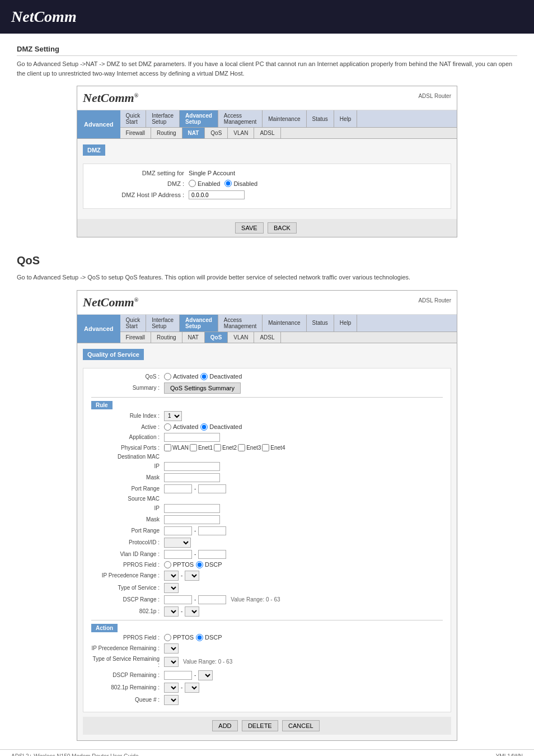  Describe the element at coordinates (192, 508) in the screenshot. I see `source-ip-input` at that location.